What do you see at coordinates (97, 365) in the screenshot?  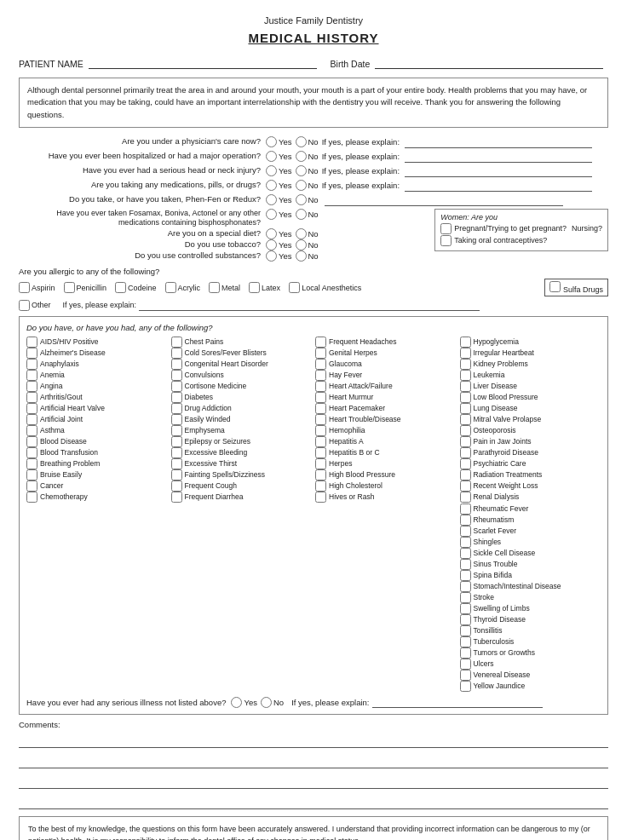 I see `condition-anaphylaxis: Anaphylaxis` at bounding box center [97, 365].